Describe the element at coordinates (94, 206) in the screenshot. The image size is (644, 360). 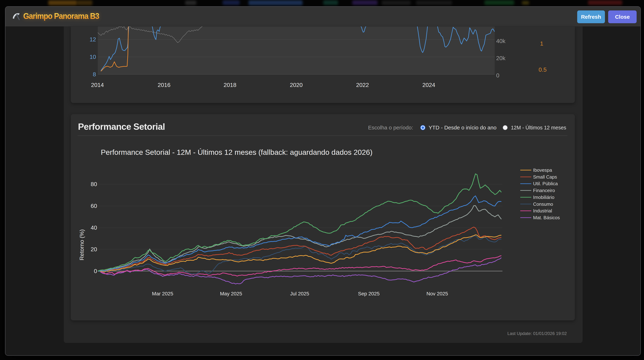
I see `svg-text: 60` at that location.